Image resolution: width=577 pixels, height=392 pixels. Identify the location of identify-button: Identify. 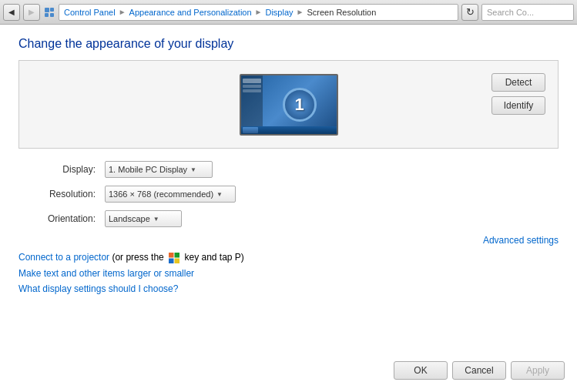
(518, 106).